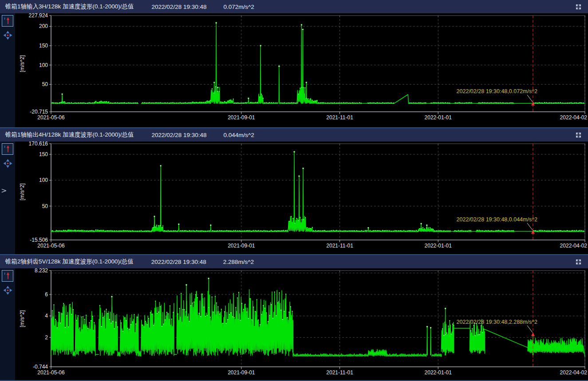 The image size is (588, 381). Describe the element at coordinates (4, 191) in the screenshot. I see `sidebar-collapse-arrow: >` at that location.